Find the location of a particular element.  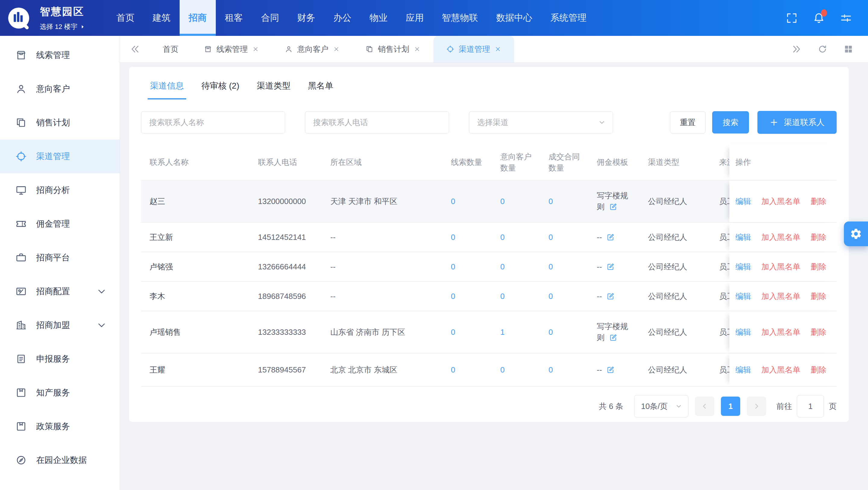

sidebar-item-ip-service: 知产服务 is located at coordinates (60, 393).